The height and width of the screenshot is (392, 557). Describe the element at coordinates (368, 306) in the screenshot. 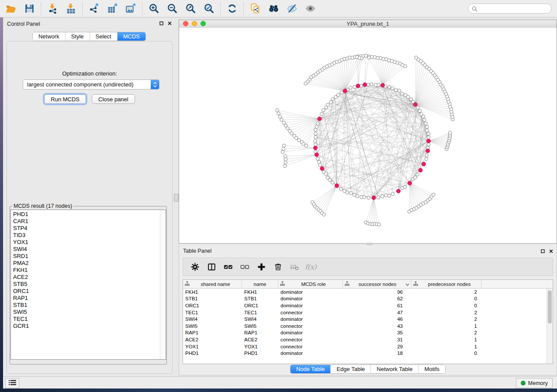

I see `node-table-row: ORC1ORC1dominator610` at that location.